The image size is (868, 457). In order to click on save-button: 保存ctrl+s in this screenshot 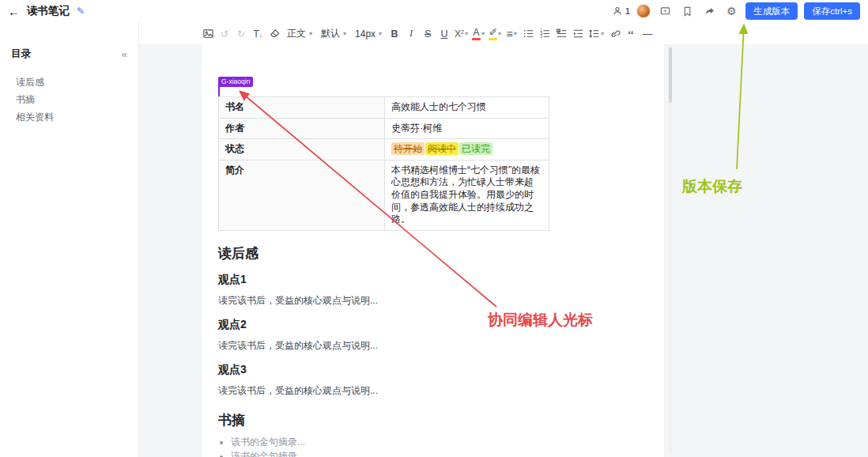, I will do `click(832, 11)`.